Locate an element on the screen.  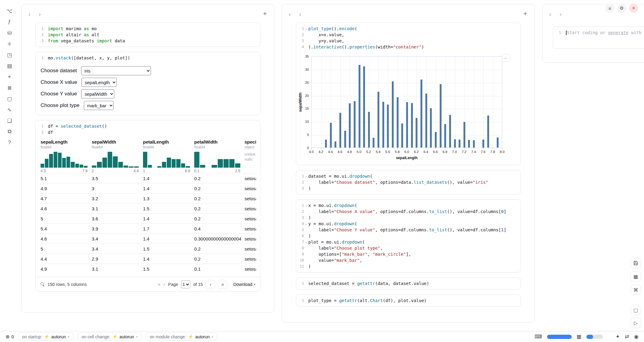
dropdown-select-choose-plot-type: mark_bar is located at coordinates (99, 105).